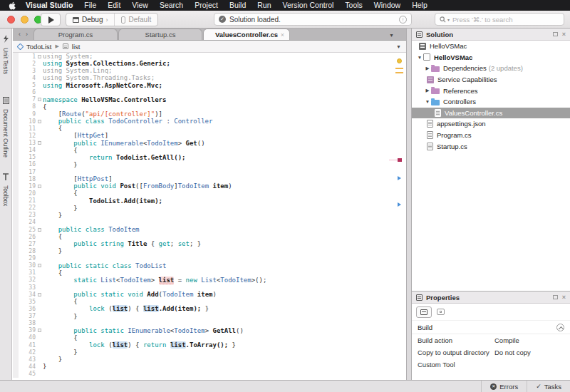 The width and height of the screenshot is (570, 392). Describe the element at coordinates (403, 20) in the screenshot. I see `status-popup-icon: ↑` at that location.